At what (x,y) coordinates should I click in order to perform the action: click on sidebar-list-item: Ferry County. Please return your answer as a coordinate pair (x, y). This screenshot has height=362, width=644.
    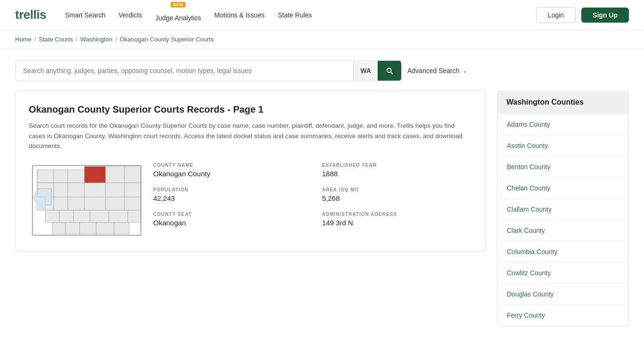
    Looking at the image, I should click on (563, 315).